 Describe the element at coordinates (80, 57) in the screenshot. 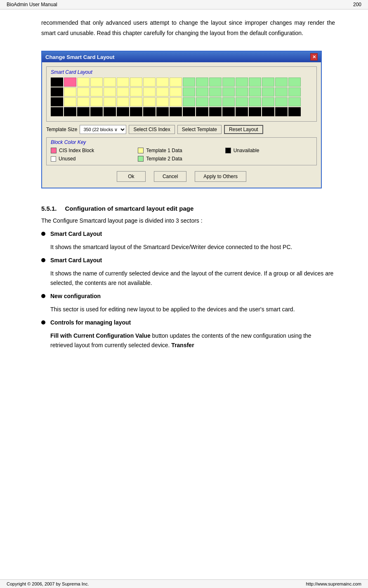

I see `dialog-title: Change Smart Card Layout` at that location.